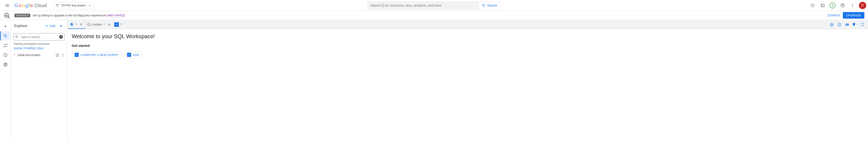 The image size is (868, 141). What do you see at coordinates (5, 65) in the screenshot?
I see `rail-analytics-hub` at bounding box center [5, 65].